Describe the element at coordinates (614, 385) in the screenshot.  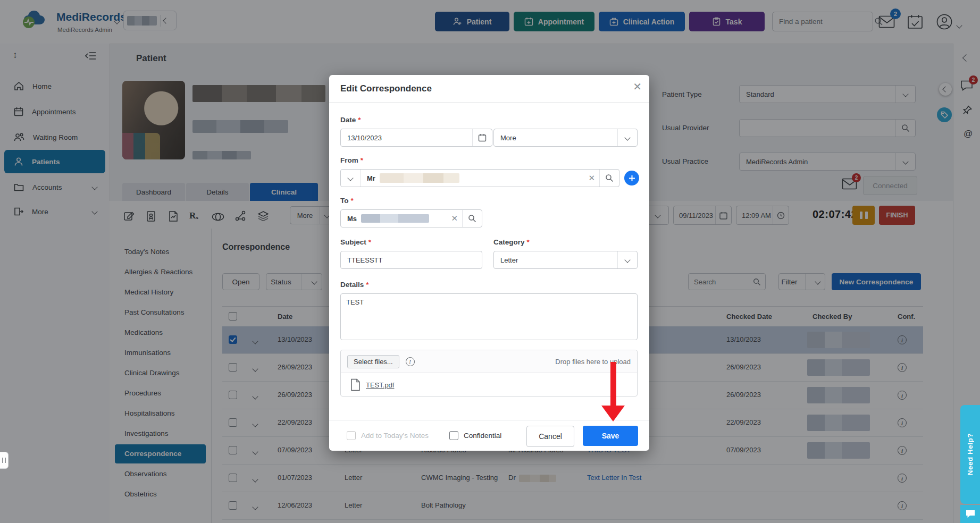
I see `annotation-arrow` at that location.